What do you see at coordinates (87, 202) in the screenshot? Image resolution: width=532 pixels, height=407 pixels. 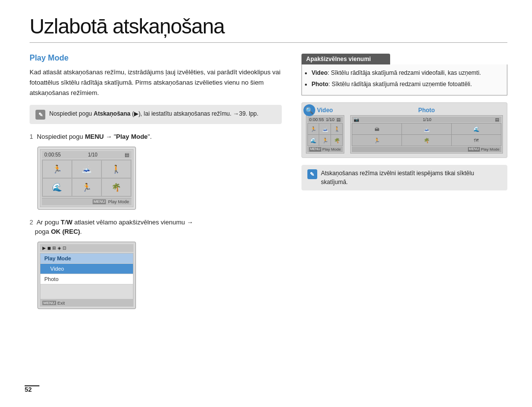 I see `cam-footer-1: MENU Play Mode` at bounding box center [87, 202].